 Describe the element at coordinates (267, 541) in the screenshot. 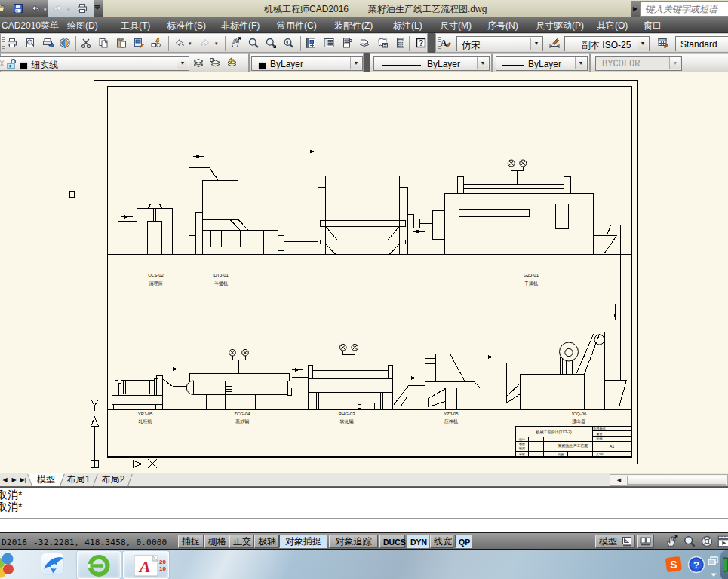

I see `status-toggle-3: 极轴` at that location.